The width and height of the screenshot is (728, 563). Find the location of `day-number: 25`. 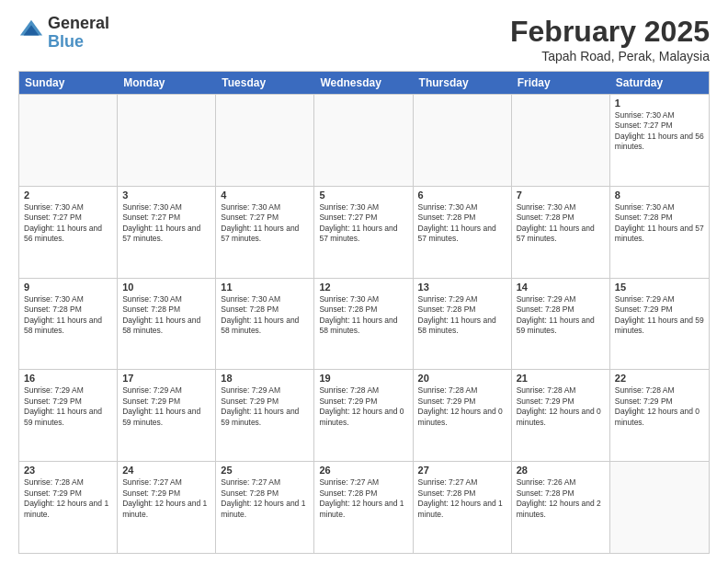

day-number: 25 is located at coordinates (265, 470).